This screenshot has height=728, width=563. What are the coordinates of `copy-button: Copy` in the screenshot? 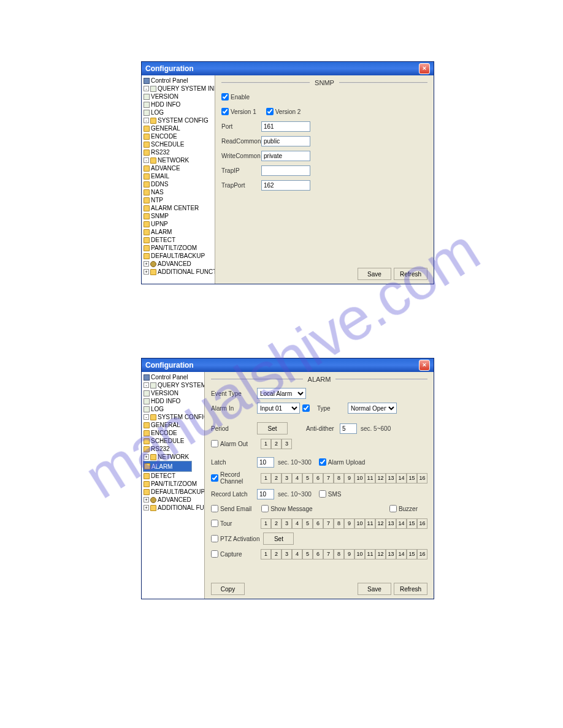 It's located at (228, 589).